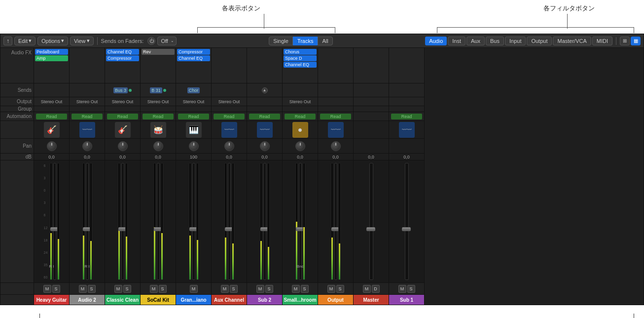 The image size is (644, 318). Describe the element at coordinates (87, 221) in the screenshot. I see `ch2-fader` at that location.